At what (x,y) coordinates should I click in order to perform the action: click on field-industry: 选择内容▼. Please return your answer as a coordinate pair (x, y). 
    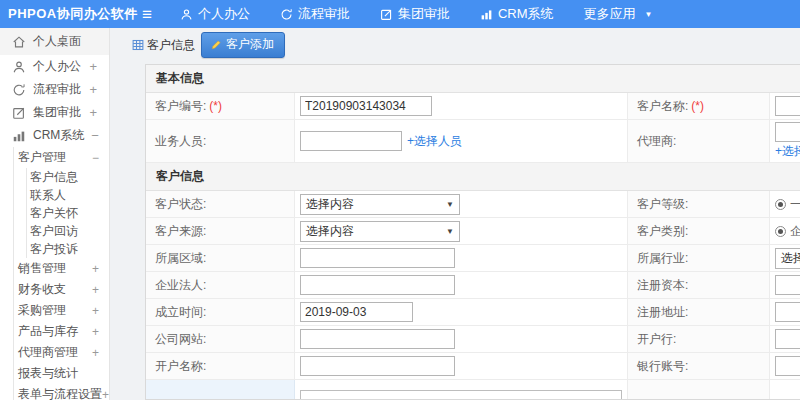
    Looking at the image, I should click on (785, 258).